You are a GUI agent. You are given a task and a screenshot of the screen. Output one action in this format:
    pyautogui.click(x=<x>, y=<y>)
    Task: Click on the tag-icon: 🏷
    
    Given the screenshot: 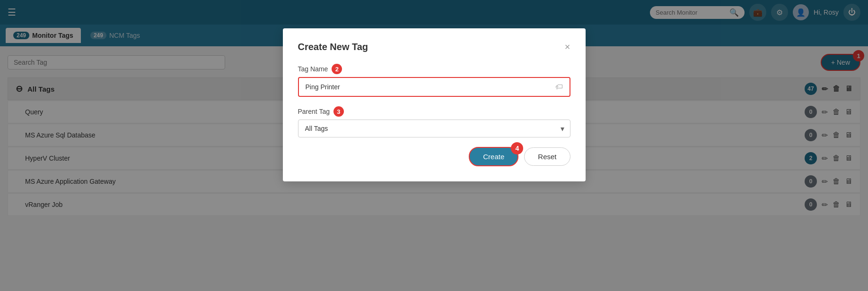 What is the action you would take?
    pyautogui.click(x=559, y=87)
    